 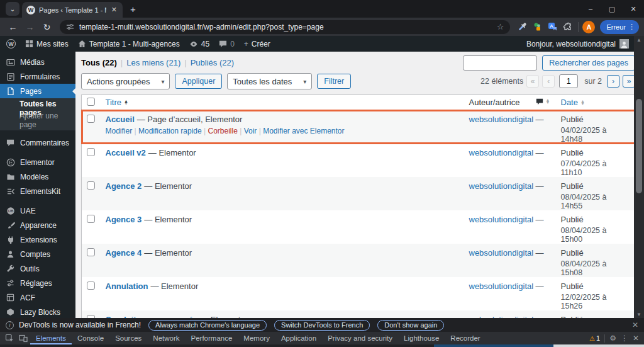 What do you see at coordinates (625, 338) in the screenshot?
I see `devtools-menu-icon: ⋮` at bounding box center [625, 338].